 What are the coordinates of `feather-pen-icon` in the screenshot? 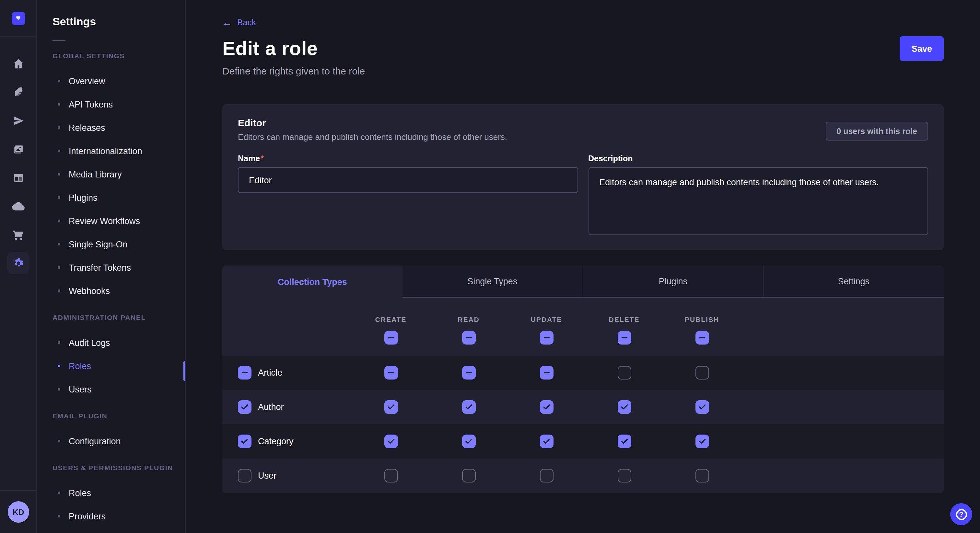 It's located at (18, 92).